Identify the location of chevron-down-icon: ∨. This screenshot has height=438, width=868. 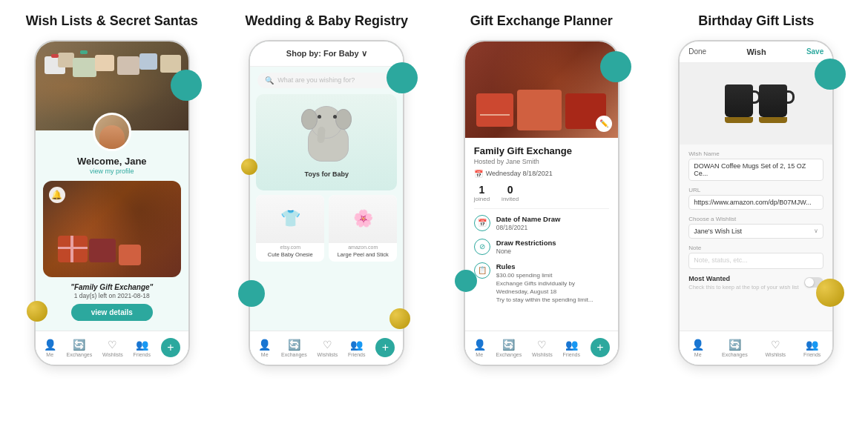
(816, 231).